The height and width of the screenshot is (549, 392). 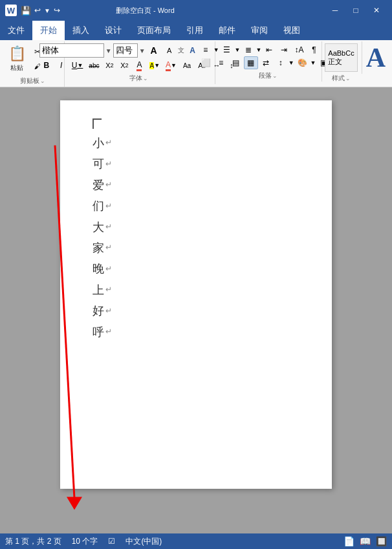 What do you see at coordinates (109, 269) in the screenshot?
I see `para-mark-7: ↵` at bounding box center [109, 269].